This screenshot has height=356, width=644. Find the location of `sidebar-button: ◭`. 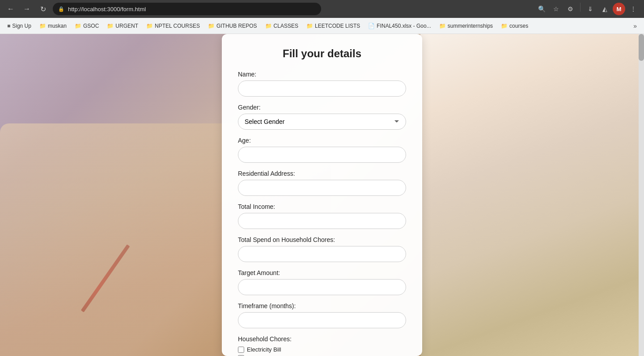

sidebar-button: ◭ is located at coordinates (605, 9).